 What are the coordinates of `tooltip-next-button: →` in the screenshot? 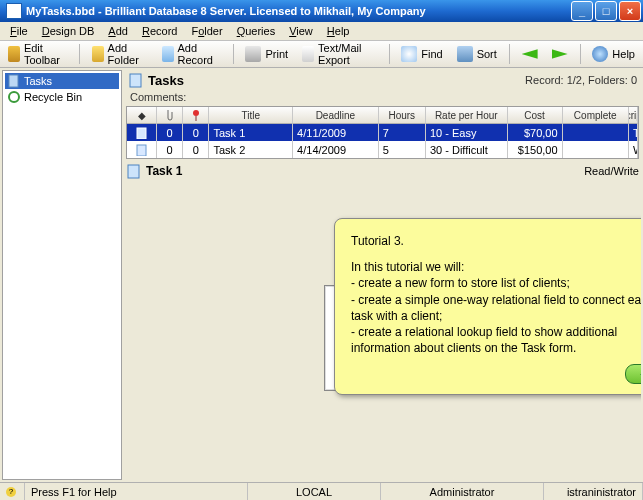 It's located at (633, 374).